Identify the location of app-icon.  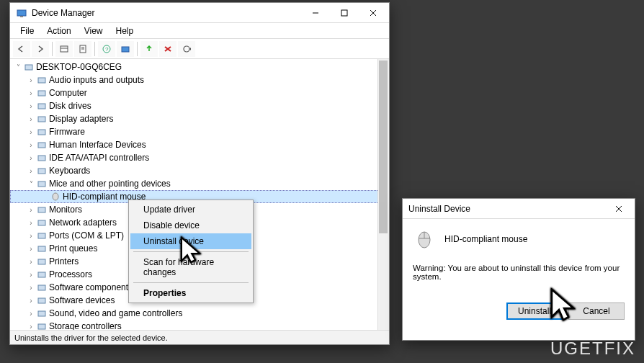
(22, 13).